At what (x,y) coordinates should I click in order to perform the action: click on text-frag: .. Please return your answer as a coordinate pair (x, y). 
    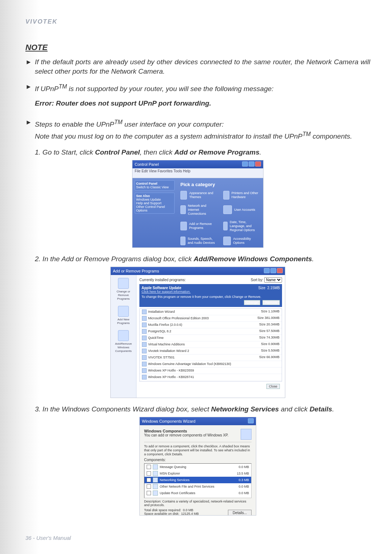
    Looking at the image, I should click on (313, 259).